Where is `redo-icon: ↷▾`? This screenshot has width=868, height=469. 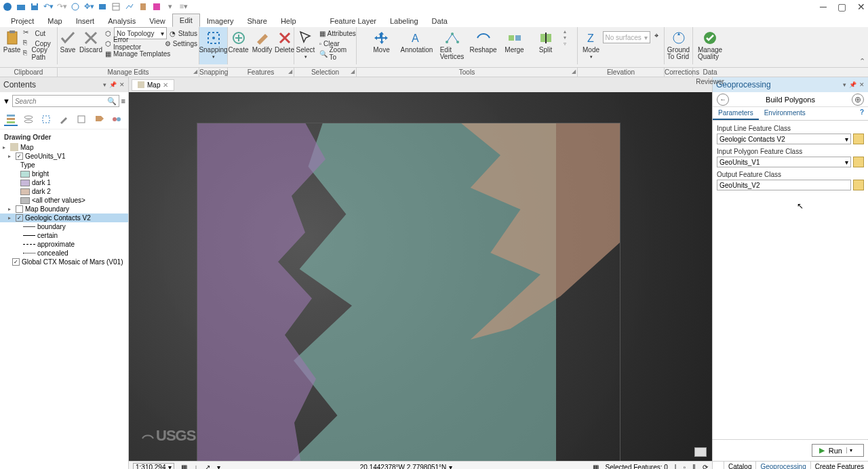
redo-icon: ↷▾ is located at coordinates (62, 7).